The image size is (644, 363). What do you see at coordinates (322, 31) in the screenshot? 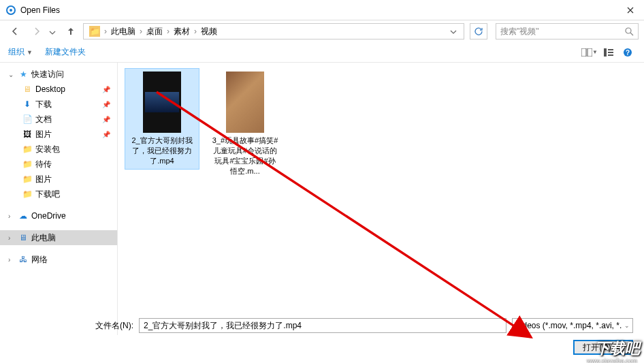
I see `navigation-bar: 📁 › 此电脑 › 桌面 › 素材 › 视频 搜索"视频"` at bounding box center [322, 31].